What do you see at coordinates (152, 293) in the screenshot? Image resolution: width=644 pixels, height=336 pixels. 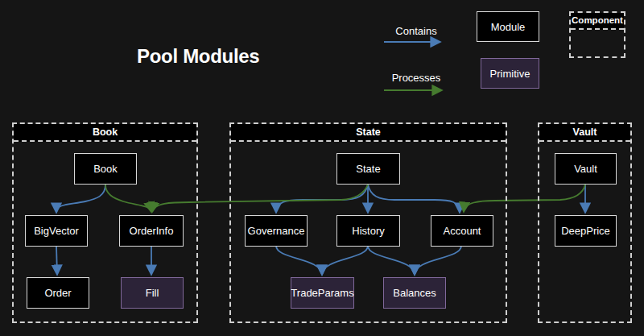 I see `node-fill: Fill` at bounding box center [152, 293].